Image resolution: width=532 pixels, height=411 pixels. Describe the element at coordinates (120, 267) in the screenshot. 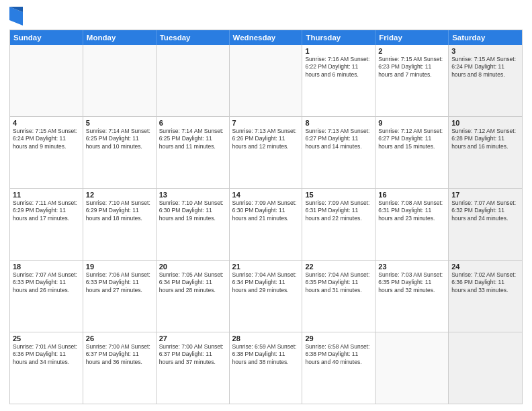

I see `day-number: 19` at that location.